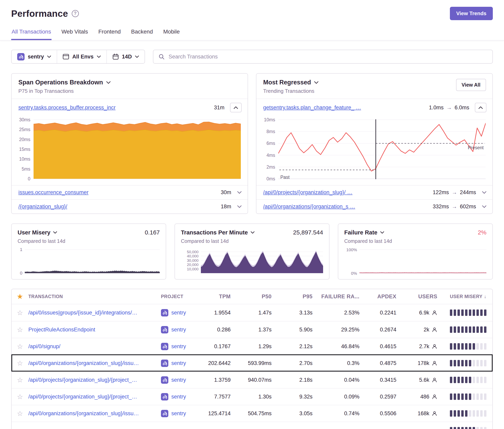 This screenshot has width=504, height=429. Describe the element at coordinates (61, 82) in the screenshot. I see `panel-title-label: Span Operations Breakdown` at that location.